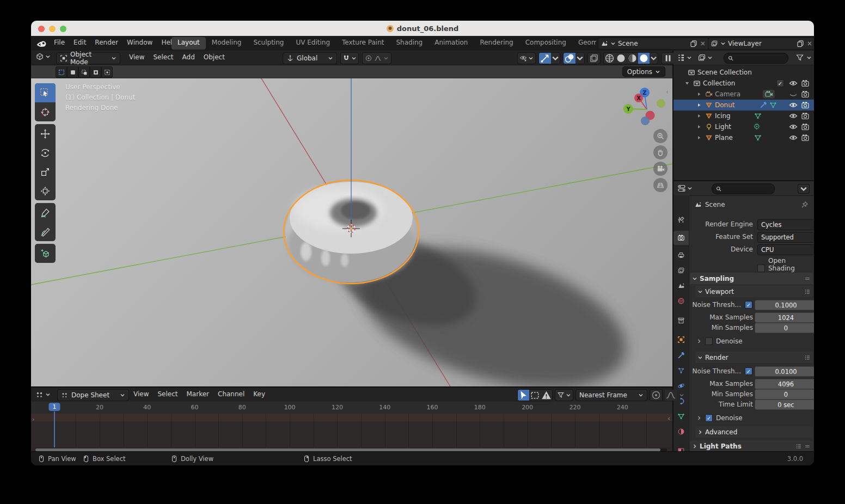 The image size is (845, 504). I want to click on pin-icon, so click(805, 205).